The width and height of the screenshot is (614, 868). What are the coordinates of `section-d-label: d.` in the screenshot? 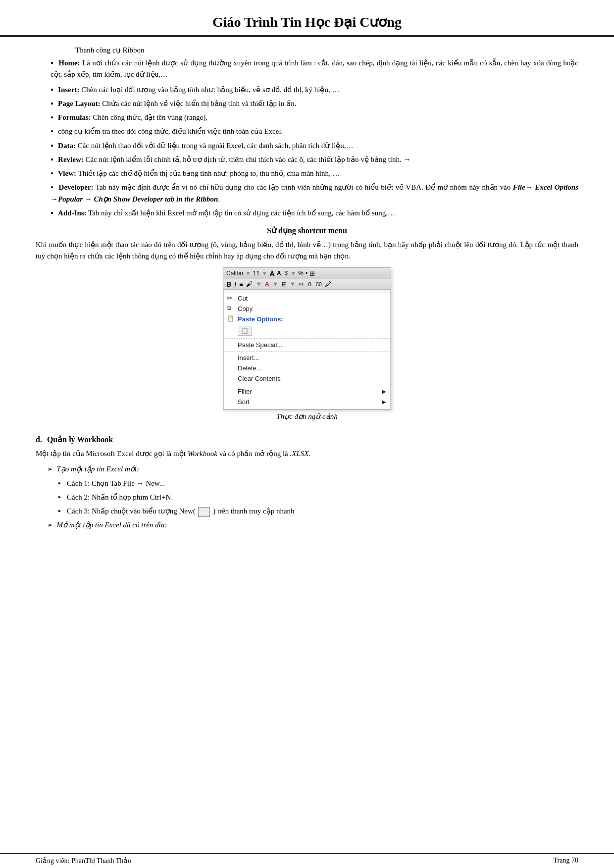 It's located at (39, 440).